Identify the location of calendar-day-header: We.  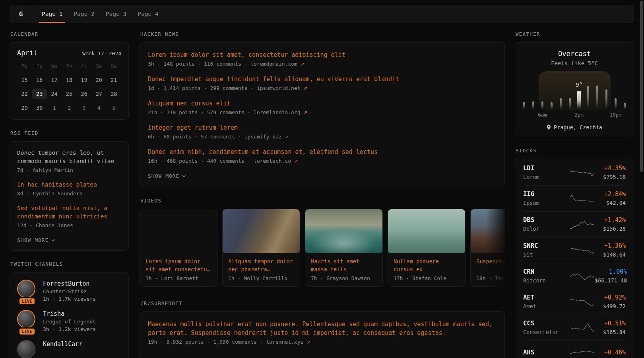
(54, 66).